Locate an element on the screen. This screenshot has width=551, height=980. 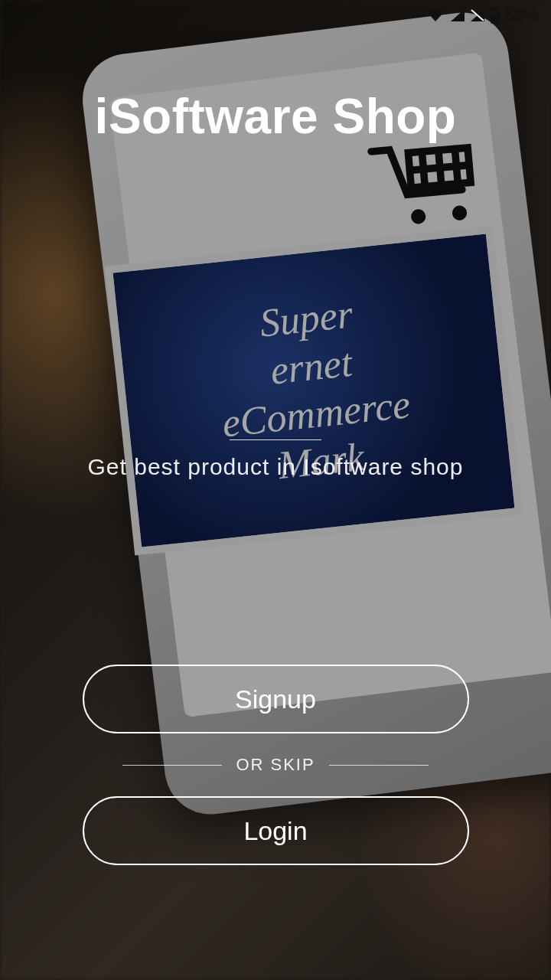
status-bar: 11:58 U 53% is located at coordinates (276, 15).